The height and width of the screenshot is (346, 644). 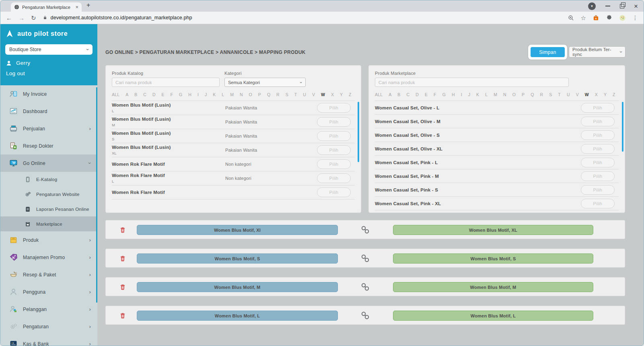 I want to click on sync-filter-select: Produk Belum Ter-sync ›, so click(x=597, y=52).